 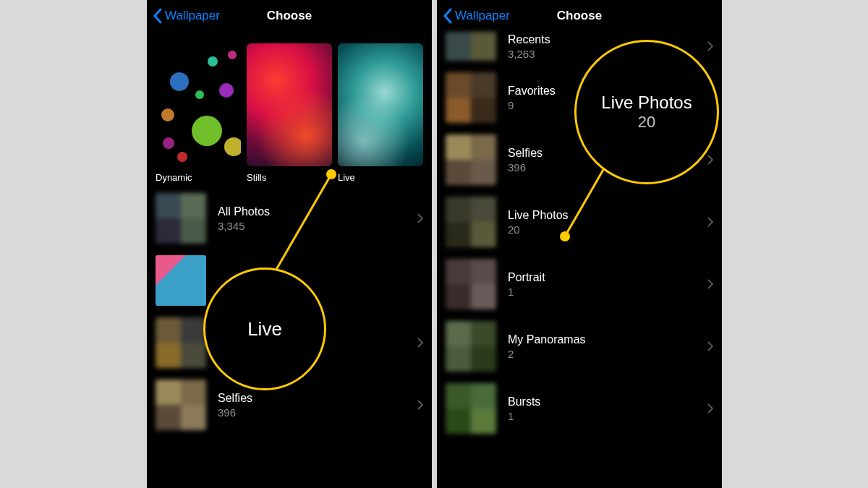 I want to click on category-label: Stills, so click(x=289, y=175).